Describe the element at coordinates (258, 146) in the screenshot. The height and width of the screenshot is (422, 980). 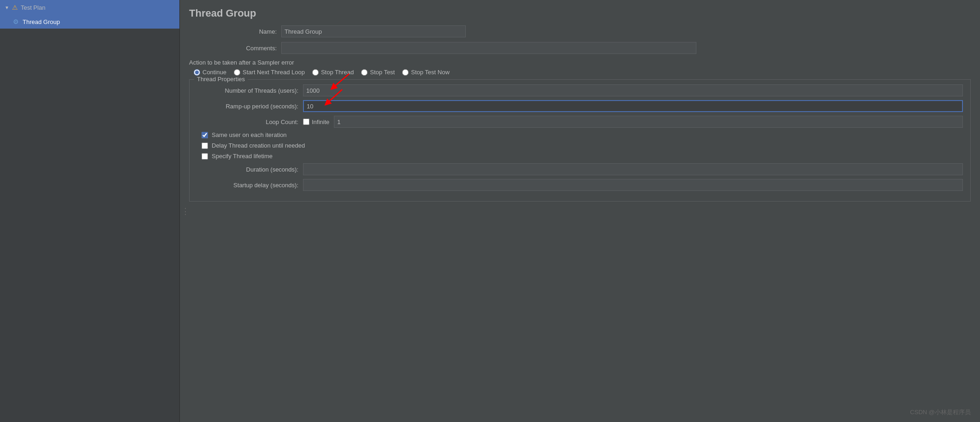
I see `delay-thread-label: Delay Thread creation until needed` at that location.